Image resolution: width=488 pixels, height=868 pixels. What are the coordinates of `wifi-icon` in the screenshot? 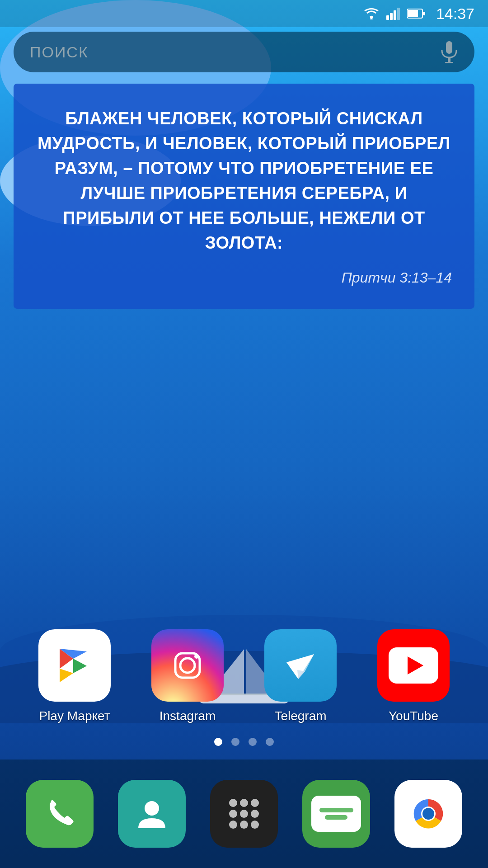 It's located at (371, 14).